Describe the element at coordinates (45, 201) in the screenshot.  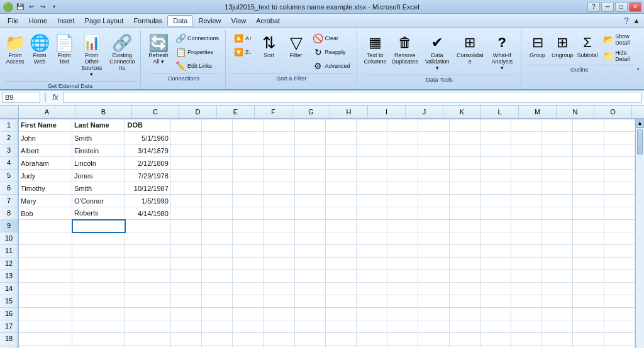
I see `cell-7-1: Mary` at that location.